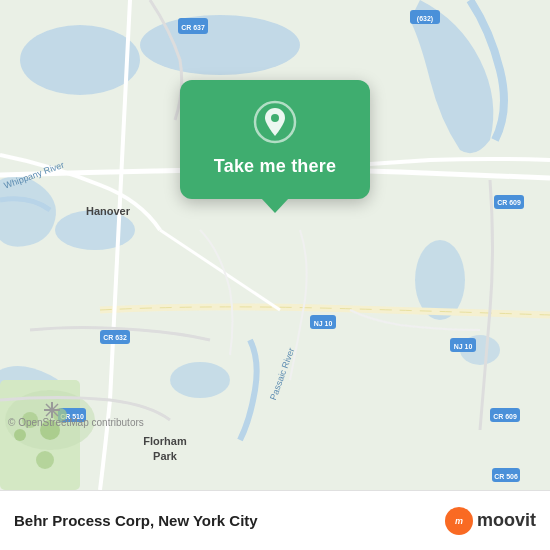 The image size is (550, 550). I want to click on svg-text: CR 506, so click(506, 476).